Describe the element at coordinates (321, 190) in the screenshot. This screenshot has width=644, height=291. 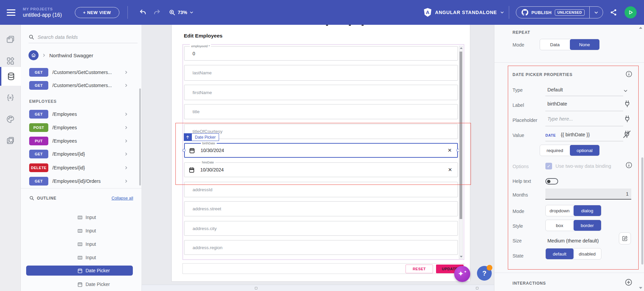
I see `field-addressId: addressId` at that location.